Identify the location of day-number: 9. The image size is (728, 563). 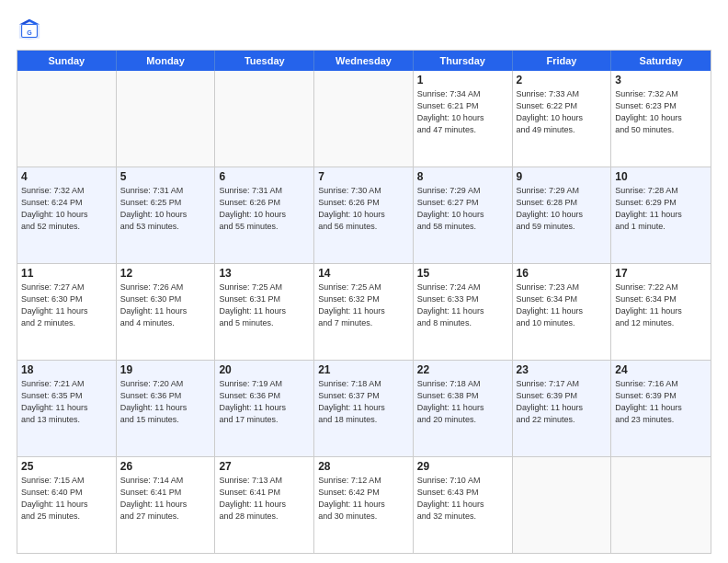
(563, 177).